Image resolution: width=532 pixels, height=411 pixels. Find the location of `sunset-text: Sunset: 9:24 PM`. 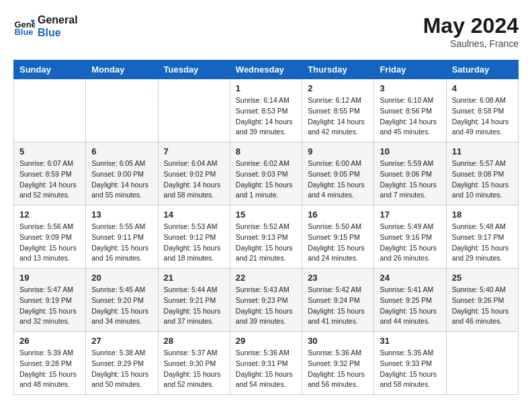

sunset-text: Sunset: 9:24 PM is located at coordinates (338, 301).